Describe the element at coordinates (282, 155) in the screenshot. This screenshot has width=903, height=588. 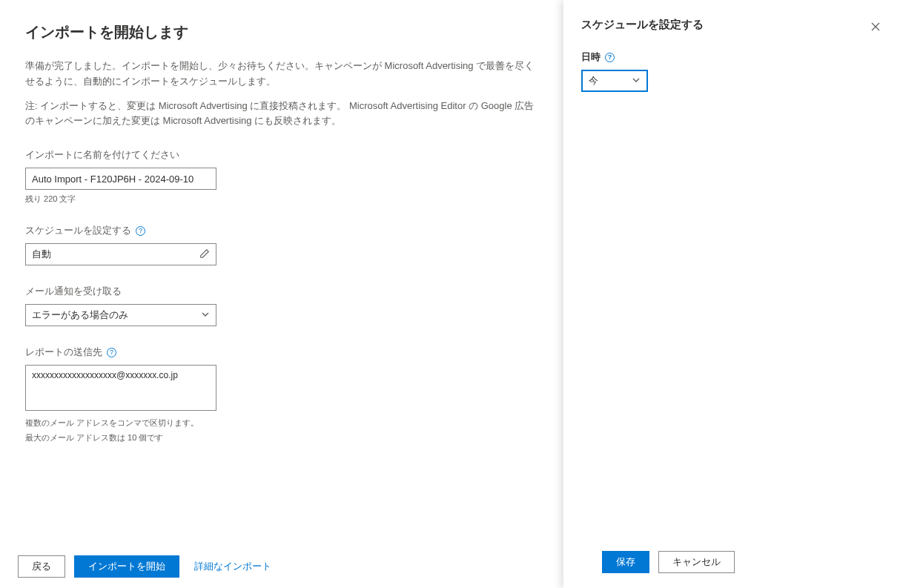
I see `import-name-label: インポートに名前を付けてください` at that location.